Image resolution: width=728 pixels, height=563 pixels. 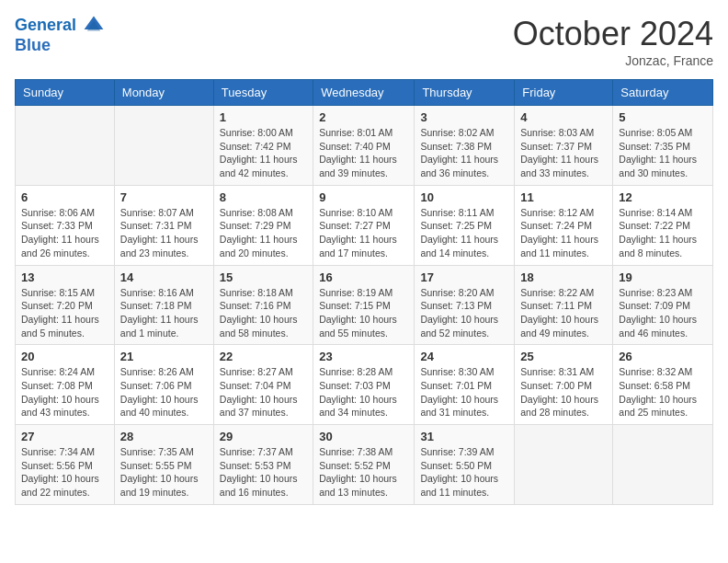 What do you see at coordinates (663, 278) in the screenshot?
I see `day-number: 19` at bounding box center [663, 278].